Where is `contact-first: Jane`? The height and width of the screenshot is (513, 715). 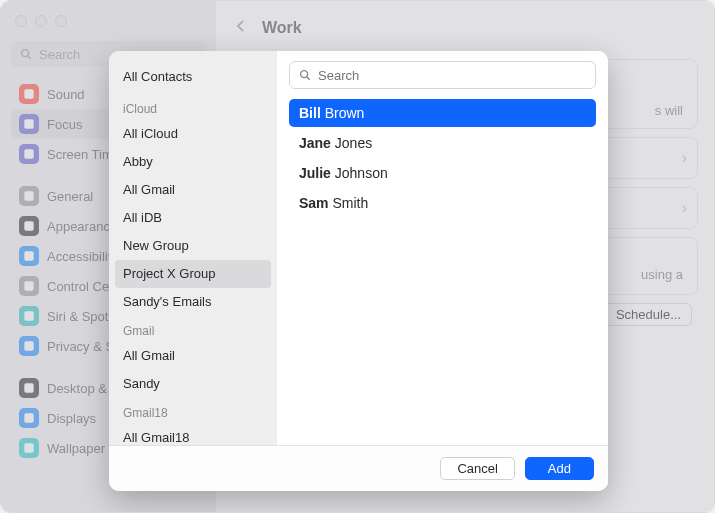 contact-first: Jane is located at coordinates (315, 143).